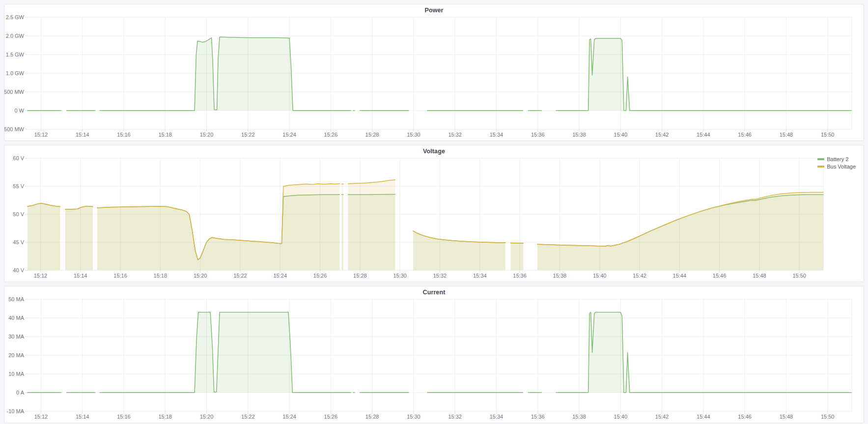 The width and height of the screenshot is (868, 424). Describe the element at coordinates (16, 318) in the screenshot. I see `y-axis-label: 40 MA` at that location.